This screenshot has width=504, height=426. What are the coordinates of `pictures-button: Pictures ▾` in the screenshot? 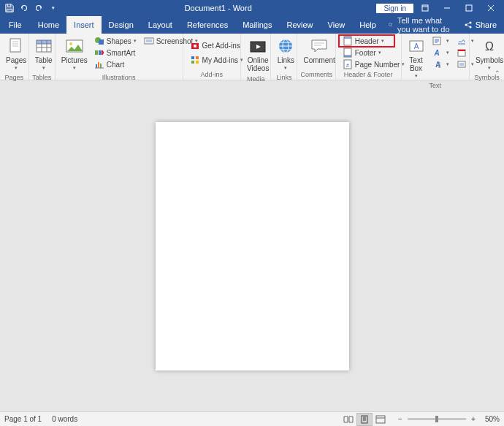 It's located at (75, 54).